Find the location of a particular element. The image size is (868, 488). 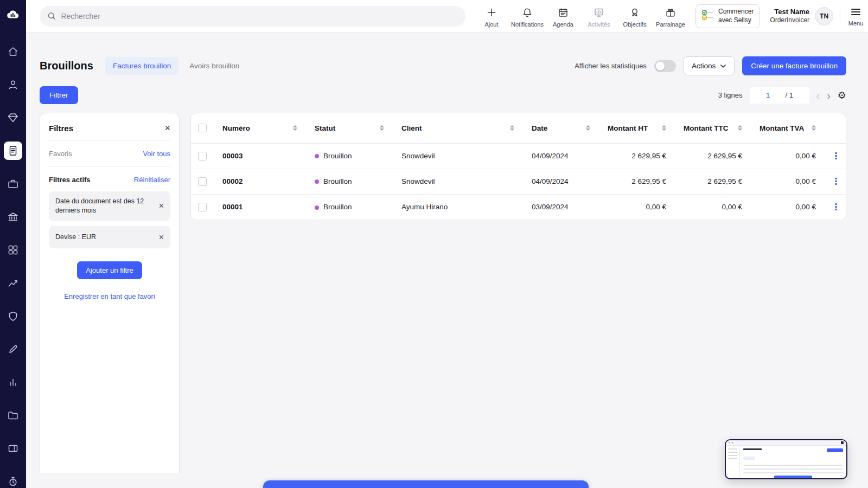

topnav-notifications: Notifications is located at coordinates (527, 16).